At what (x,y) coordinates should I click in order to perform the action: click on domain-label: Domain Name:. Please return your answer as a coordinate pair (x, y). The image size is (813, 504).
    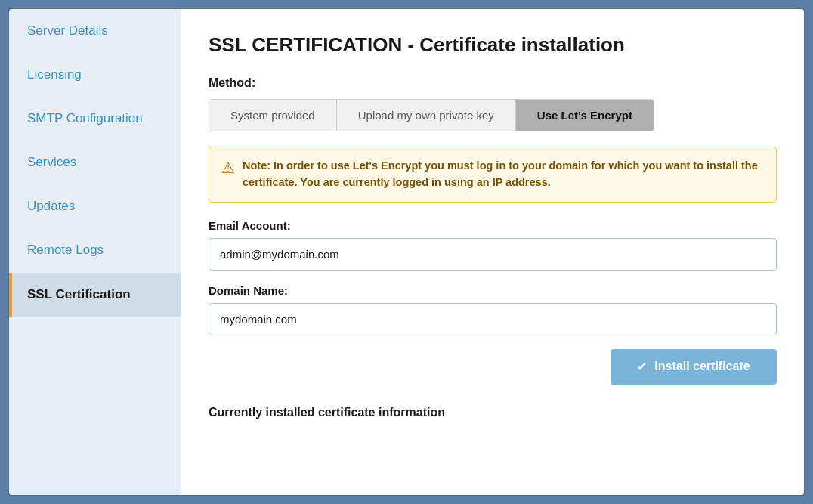
    Looking at the image, I should click on (493, 290).